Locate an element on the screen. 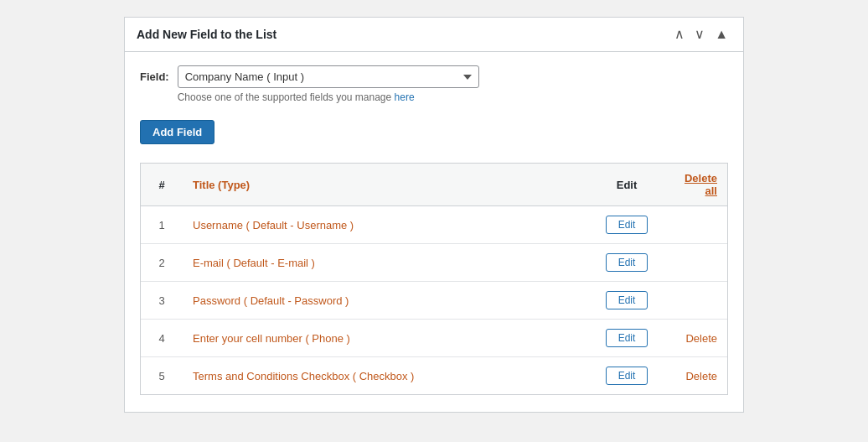 This screenshot has height=442, width=868. row-num: 2 is located at coordinates (162, 263).